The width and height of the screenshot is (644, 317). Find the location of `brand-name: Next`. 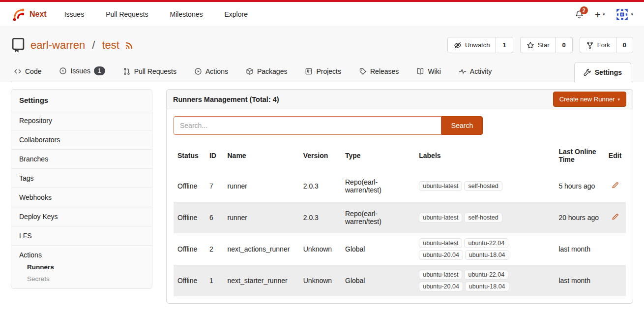

brand-name: Next is located at coordinates (38, 14).